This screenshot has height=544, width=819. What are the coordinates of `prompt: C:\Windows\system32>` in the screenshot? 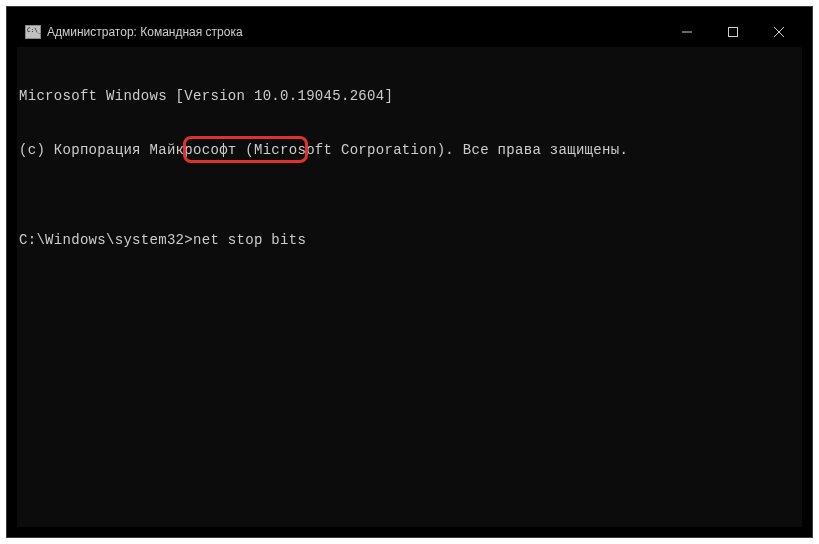 It's located at (106, 240).